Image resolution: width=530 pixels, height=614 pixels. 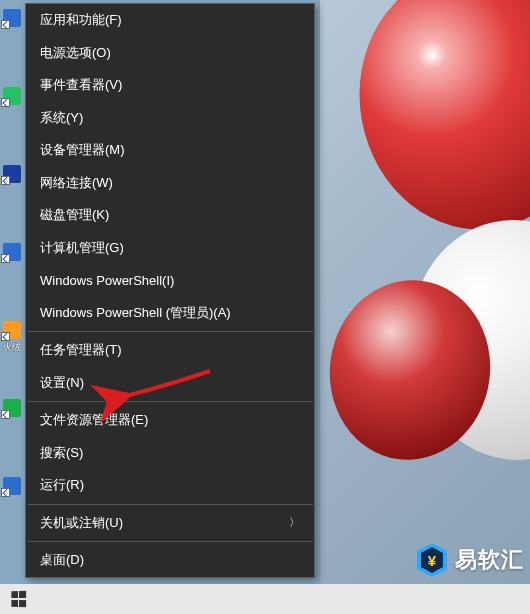 I want to click on menu-item-label: 磁盘管理(K), so click(x=170, y=215).